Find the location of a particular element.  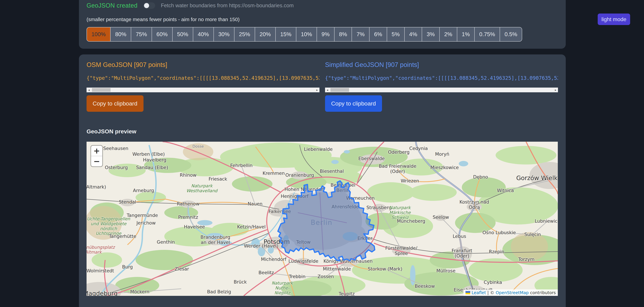

percent-option-1%: 1% is located at coordinates (466, 34).